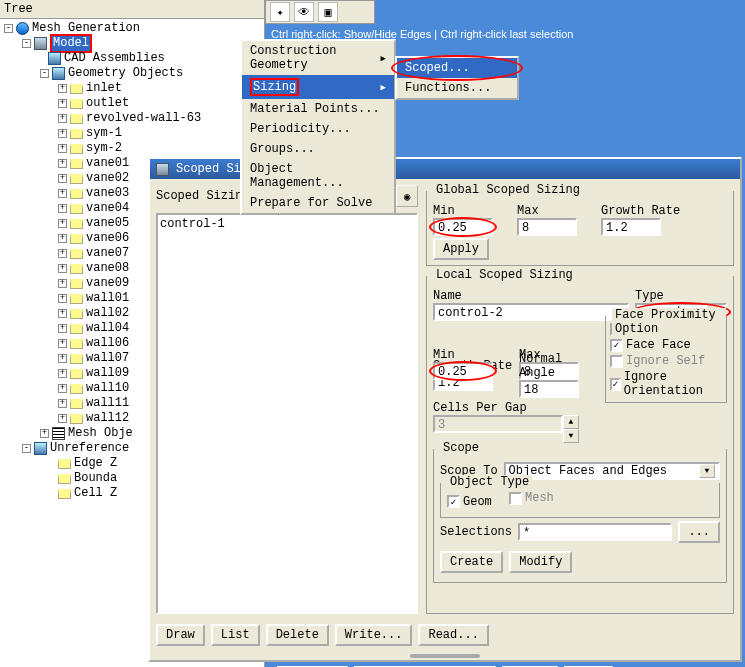 Image resolution: width=745 pixels, height=667 pixels. I want to click on tree-geom: -Geometry Objects, so click(132, 74).